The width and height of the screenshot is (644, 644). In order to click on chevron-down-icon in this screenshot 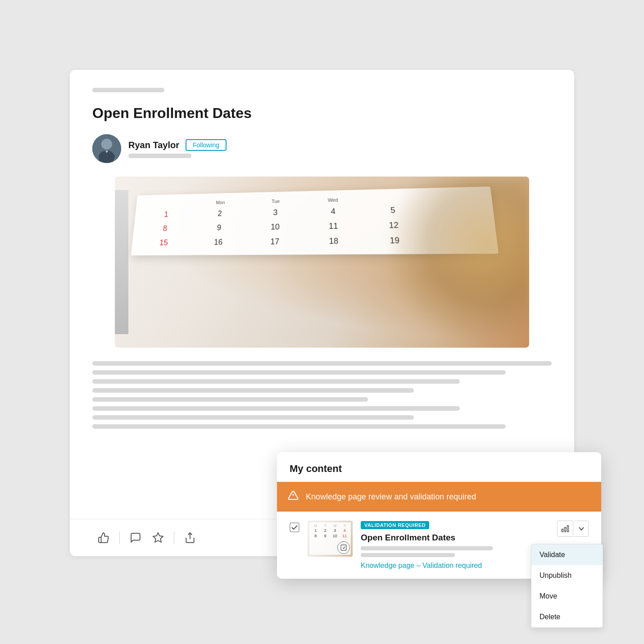, I will do `click(581, 529)`.